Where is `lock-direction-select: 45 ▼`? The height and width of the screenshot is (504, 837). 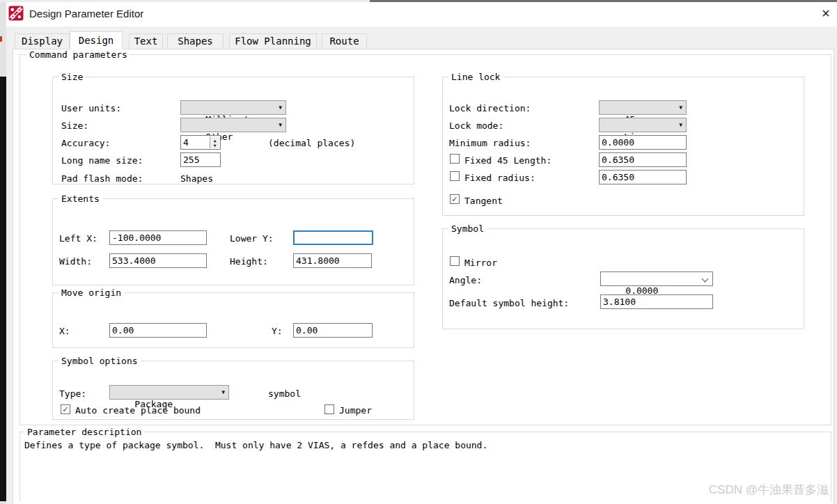 lock-direction-select: 45 ▼ is located at coordinates (643, 107).